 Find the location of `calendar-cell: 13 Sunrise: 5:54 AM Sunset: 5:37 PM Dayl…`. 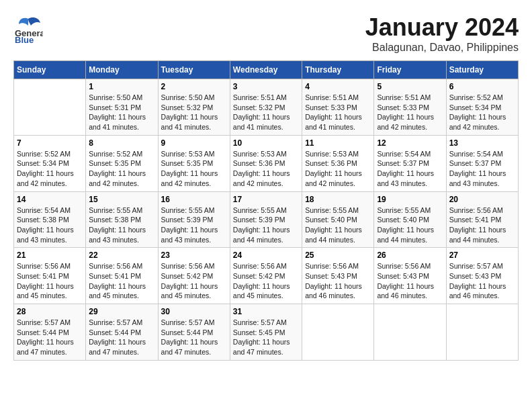

calendar-cell: 13 Sunrise: 5:54 AM Sunset: 5:37 PM Dayl… is located at coordinates (482, 163).